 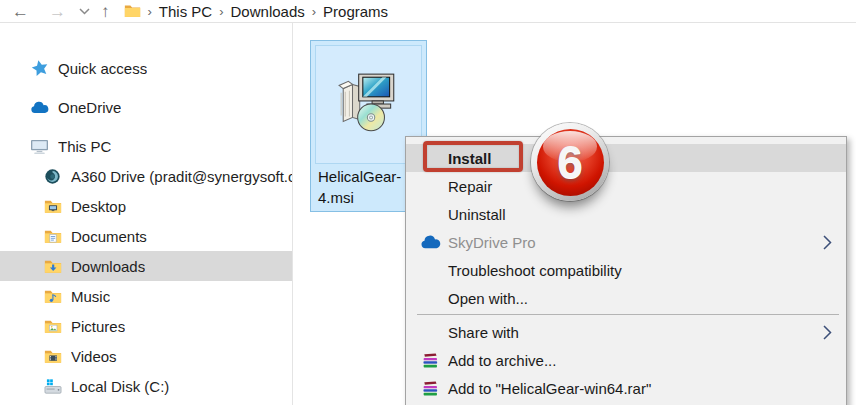 What do you see at coordinates (94, 356) in the screenshot?
I see `sidebar-item-label: Videos` at bounding box center [94, 356].